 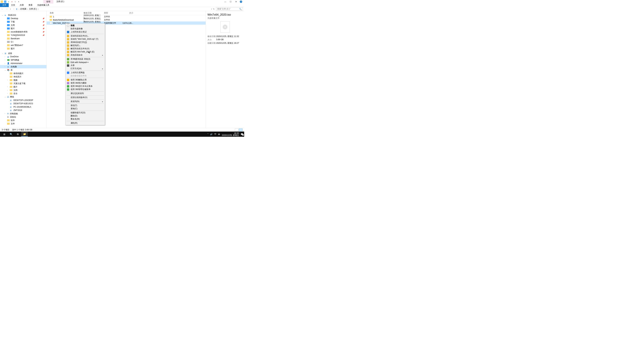 I want to click on context-tab-manage: 管理, so click(x=48, y=2).